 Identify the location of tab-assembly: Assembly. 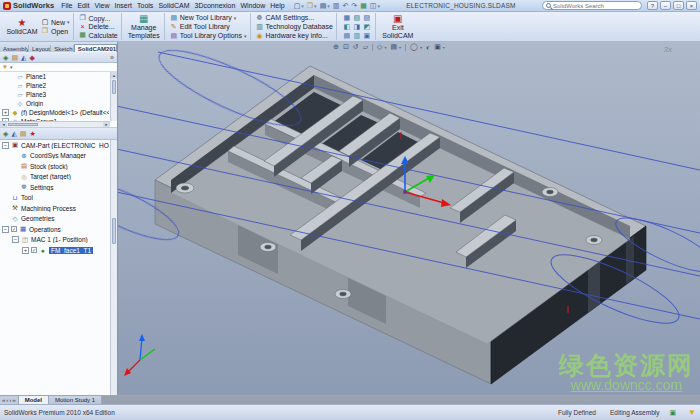
(14, 48).